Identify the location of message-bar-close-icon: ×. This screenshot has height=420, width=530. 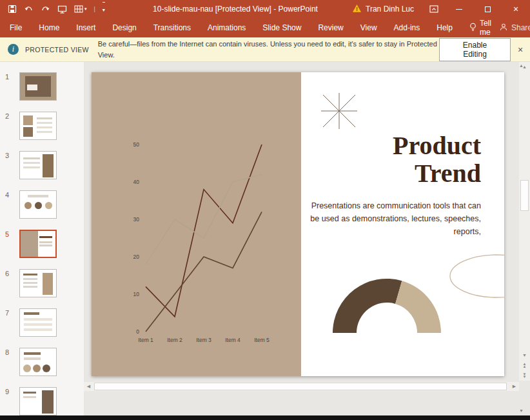
(520, 50).